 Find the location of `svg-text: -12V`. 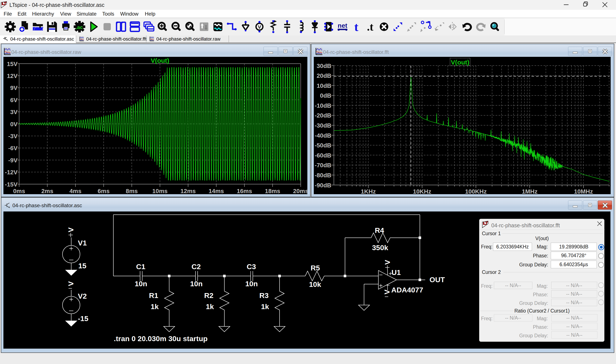

svg-text: -12V is located at coordinates (11, 172).